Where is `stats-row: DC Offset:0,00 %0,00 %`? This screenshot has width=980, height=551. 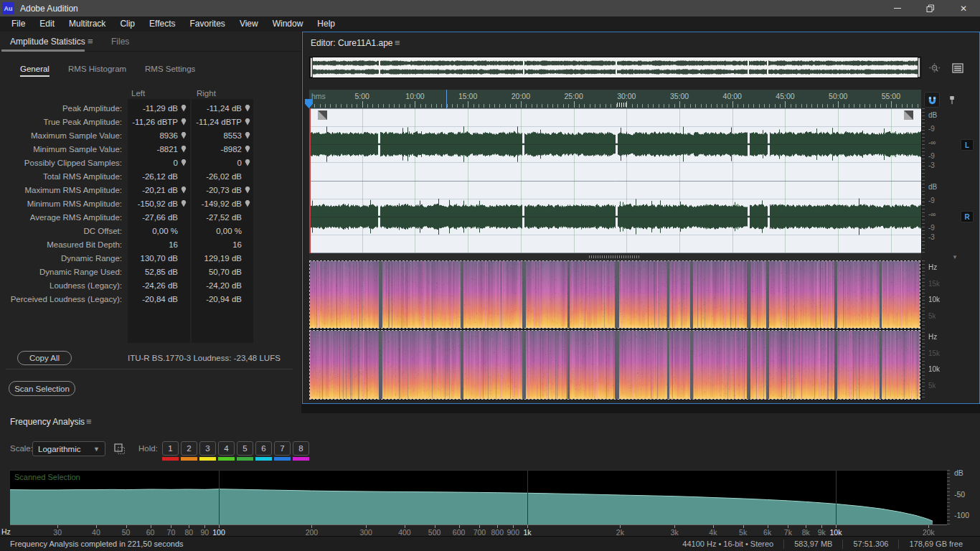
stats-row: DC Offset:0,00 %0,00 % is located at coordinates (151, 231).